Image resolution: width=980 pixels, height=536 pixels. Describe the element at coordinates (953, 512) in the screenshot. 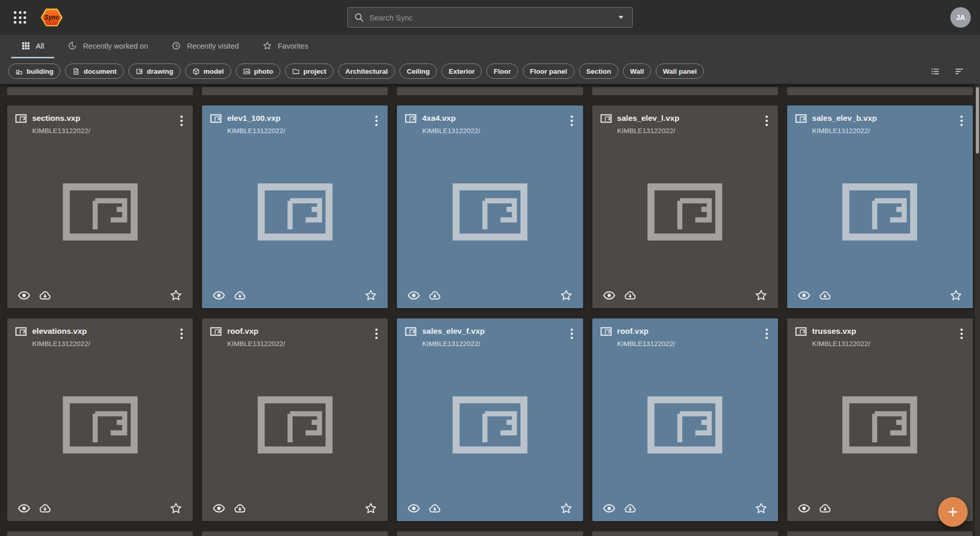

I see `add-fab-button` at that location.